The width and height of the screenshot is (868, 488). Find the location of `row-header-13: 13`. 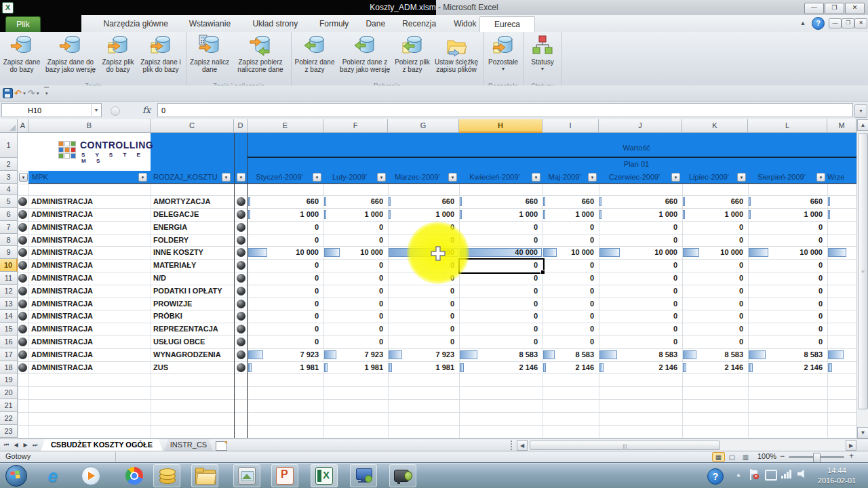

row-header-13: 13 is located at coordinates (9, 304).